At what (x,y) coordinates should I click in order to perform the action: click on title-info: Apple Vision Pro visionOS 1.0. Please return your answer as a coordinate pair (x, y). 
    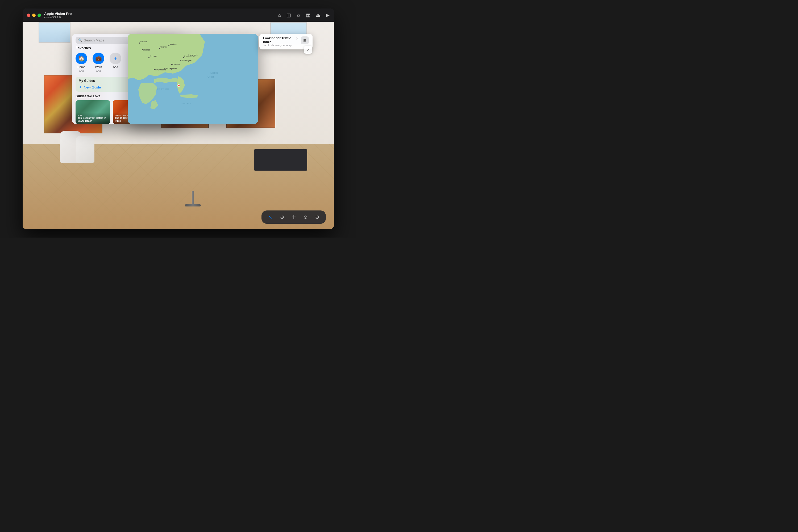
    Looking at the image, I should click on (58, 15).